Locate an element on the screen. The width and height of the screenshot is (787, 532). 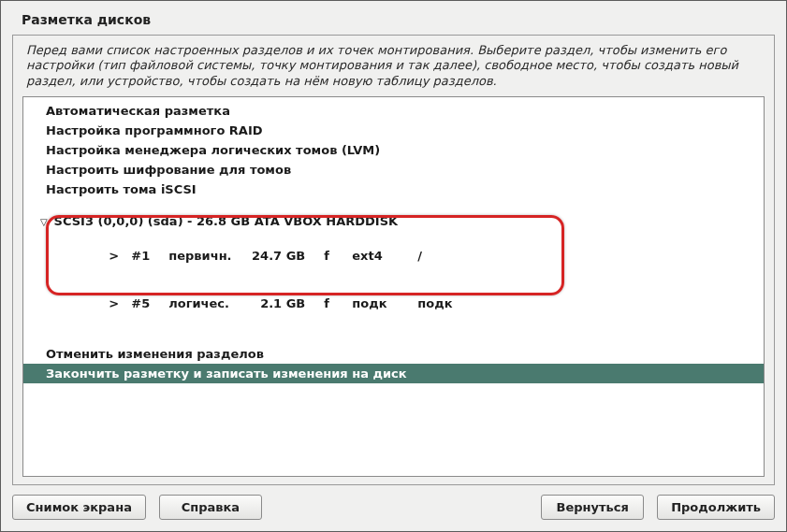
option-lvm: Настройка менеджера логических томов (LV… is located at coordinates (393, 150).